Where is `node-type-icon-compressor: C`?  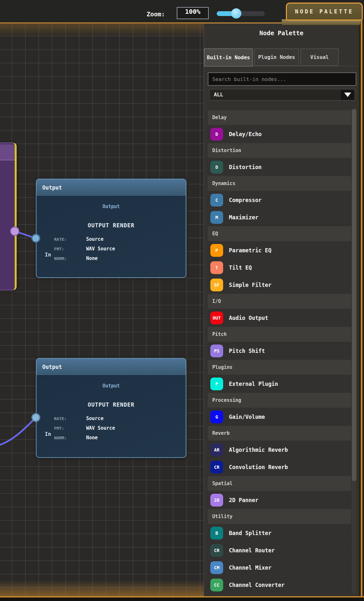 node-type-icon-compressor: C is located at coordinates (217, 200).